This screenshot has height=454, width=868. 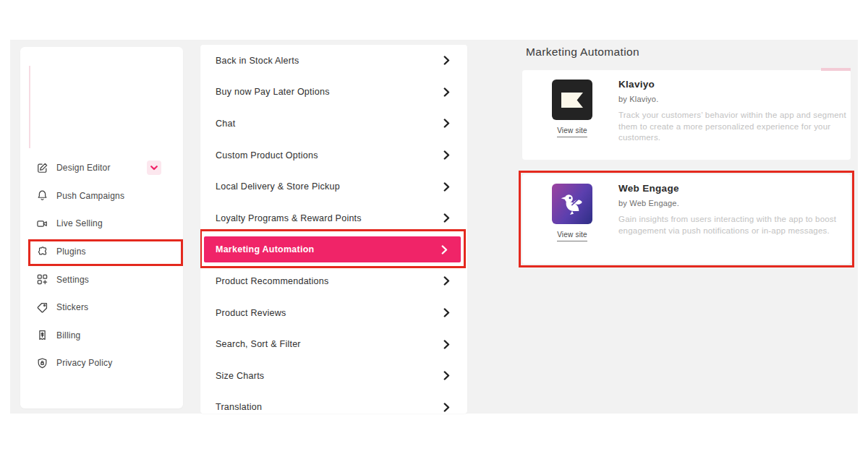 I want to click on category-label: Marketing Automation, so click(x=265, y=249).